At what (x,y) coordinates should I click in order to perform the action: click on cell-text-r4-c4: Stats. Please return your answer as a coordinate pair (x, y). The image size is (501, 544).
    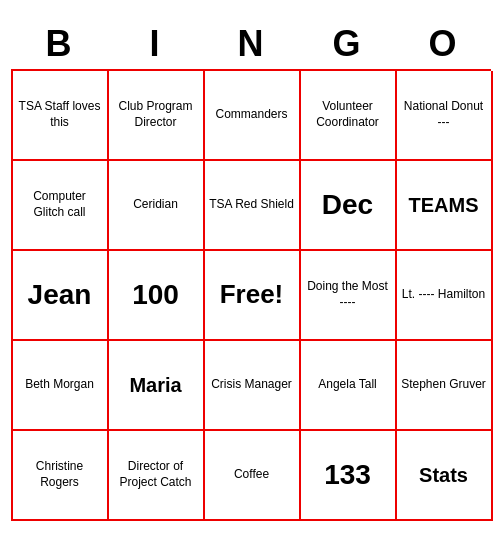
    Looking at the image, I should click on (444, 475).